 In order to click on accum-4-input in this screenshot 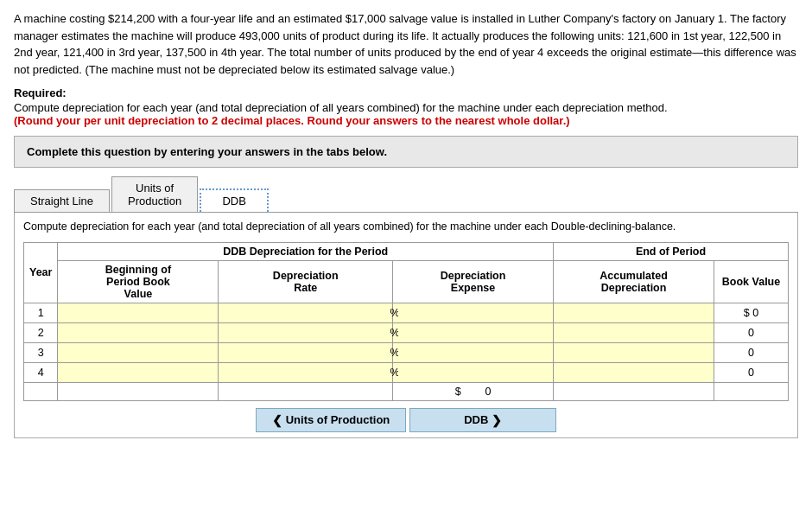, I will do `click(634, 373)`.